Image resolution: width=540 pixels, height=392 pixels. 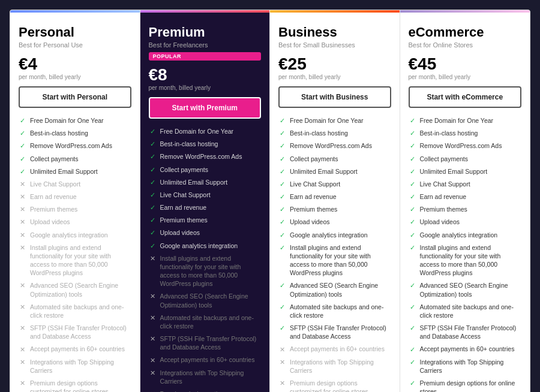 I want to click on feature-item: ✓ Best-in-class hosting, so click(x=466, y=133).